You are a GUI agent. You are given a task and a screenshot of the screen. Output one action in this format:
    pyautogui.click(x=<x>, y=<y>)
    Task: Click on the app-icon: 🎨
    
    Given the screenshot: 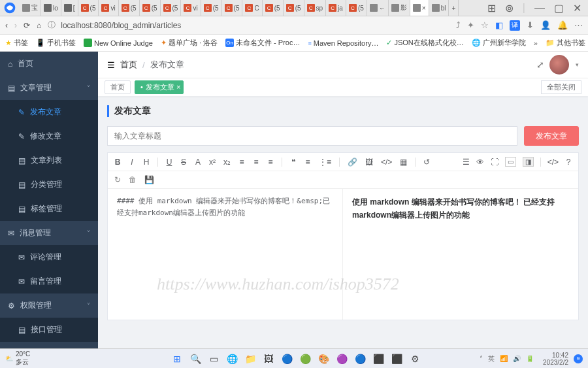 What is the action you would take?
    pyautogui.click(x=323, y=359)
    